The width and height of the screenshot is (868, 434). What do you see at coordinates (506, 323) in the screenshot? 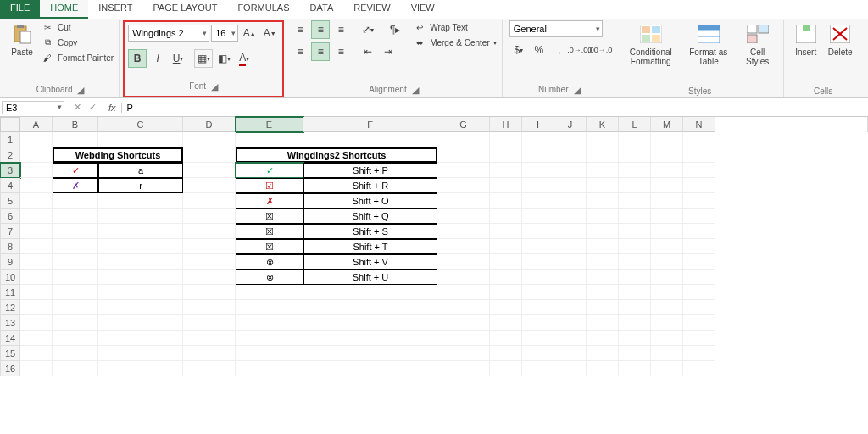
I see `cell-H13` at bounding box center [506, 323].